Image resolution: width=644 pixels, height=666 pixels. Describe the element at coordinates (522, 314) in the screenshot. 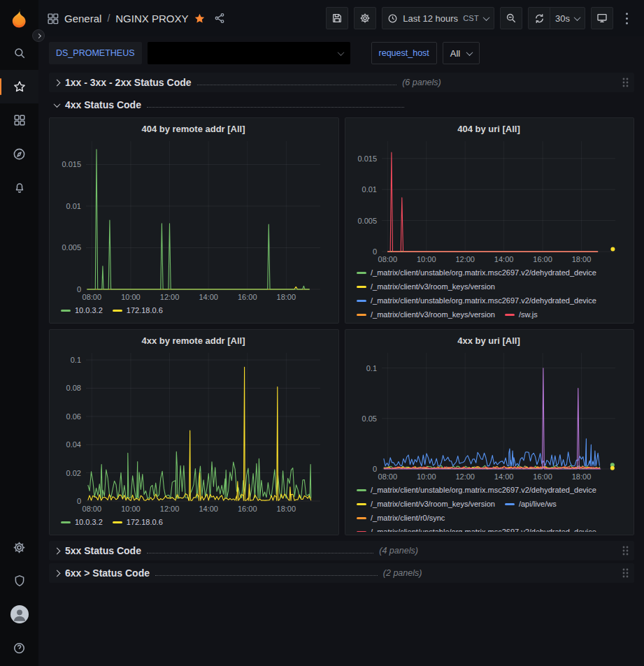

I see `legend-item: /sw.js` at that location.